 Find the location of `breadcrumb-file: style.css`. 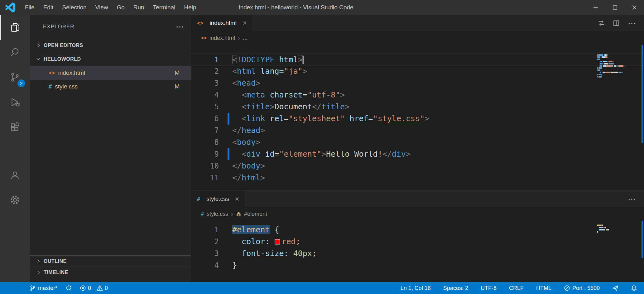

breadcrumb-file: style.css is located at coordinates (218, 214).